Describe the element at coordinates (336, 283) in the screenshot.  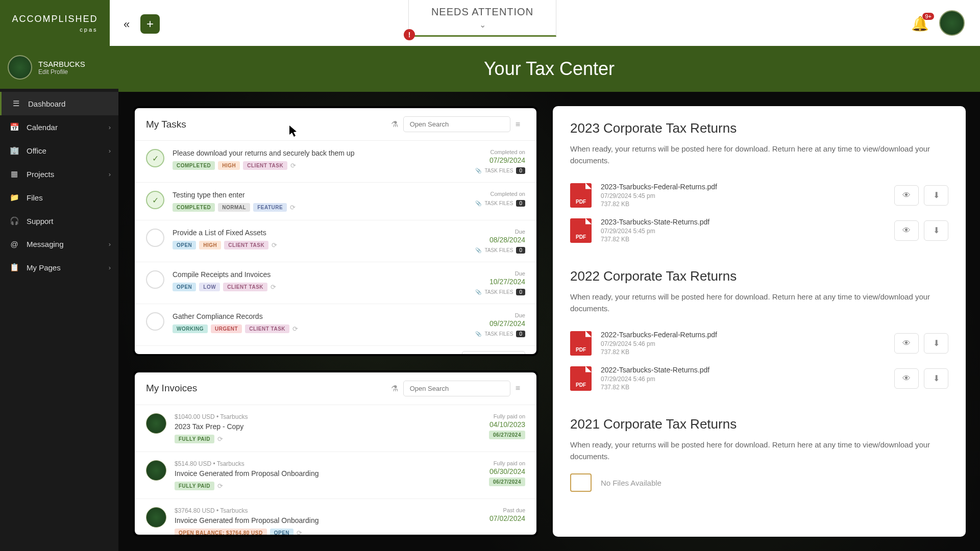
I see `task-row: Compile Receipts and Invoices OPEN LOW C…` at that location.